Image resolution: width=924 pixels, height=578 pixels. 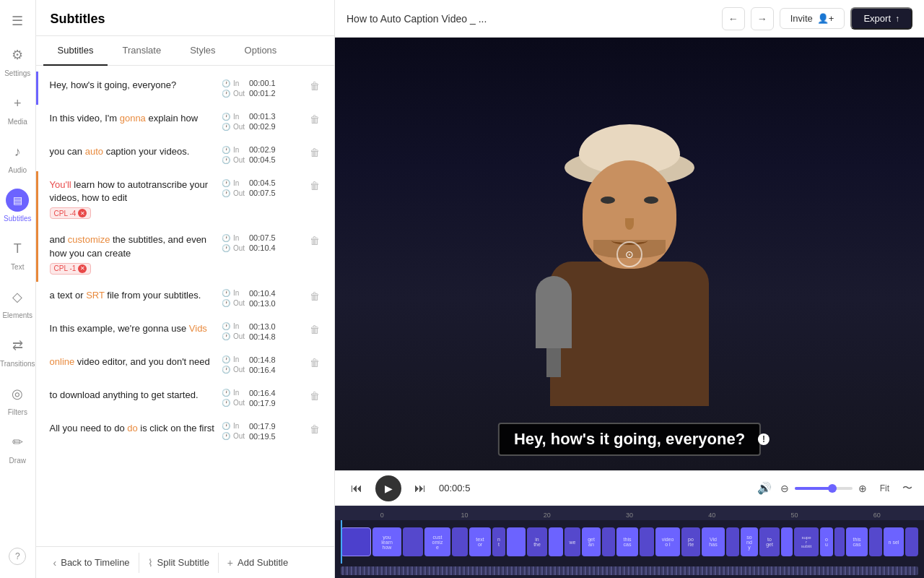 I want to click on subtitle-out-time-8: 00:16.4, so click(x=263, y=370).